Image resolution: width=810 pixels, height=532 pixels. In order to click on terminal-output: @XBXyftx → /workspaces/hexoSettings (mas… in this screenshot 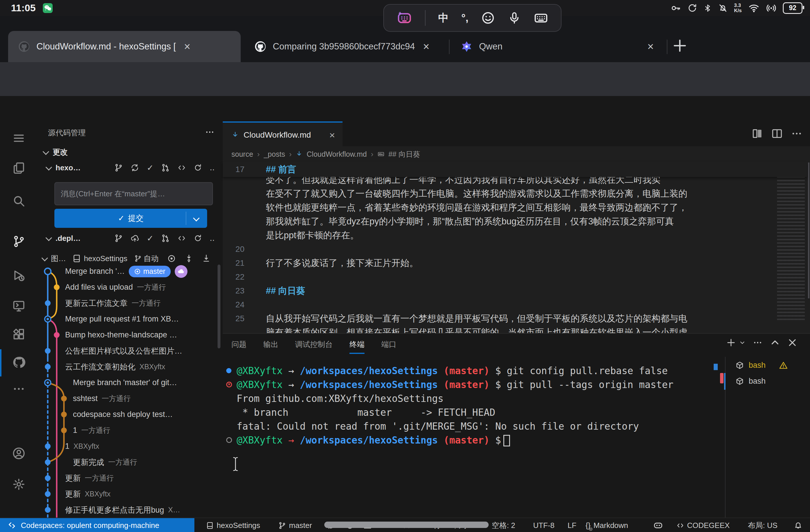, I will do `click(450, 405)`.